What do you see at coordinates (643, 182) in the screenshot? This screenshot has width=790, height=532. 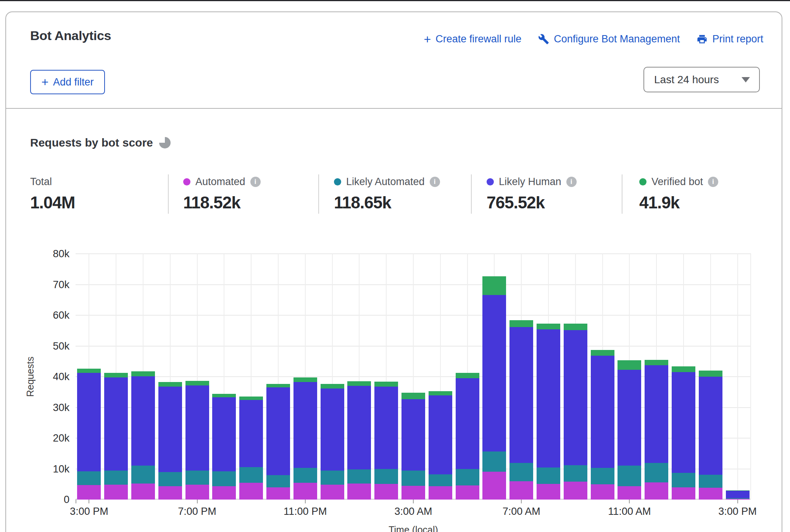 I see `verified-bot-legend-dot` at bounding box center [643, 182].